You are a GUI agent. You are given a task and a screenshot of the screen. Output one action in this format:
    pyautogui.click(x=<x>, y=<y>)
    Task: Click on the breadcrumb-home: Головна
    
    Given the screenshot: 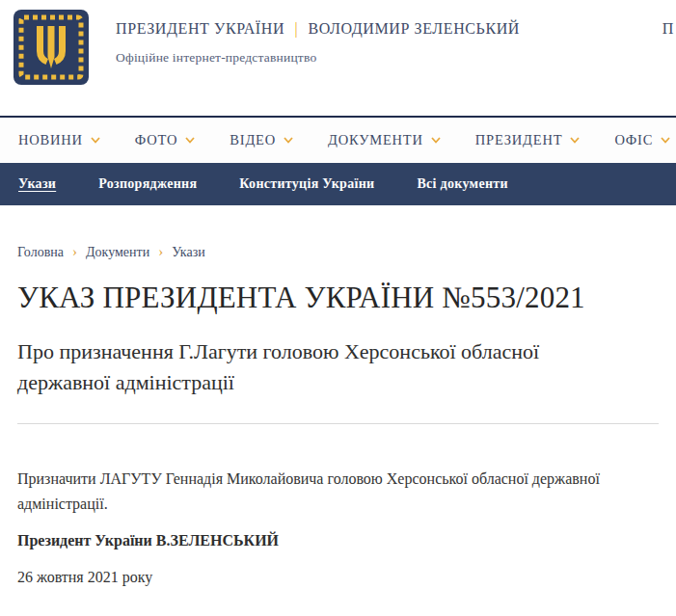 What is the action you would take?
    pyautogui.click(x=41, y=253)
    